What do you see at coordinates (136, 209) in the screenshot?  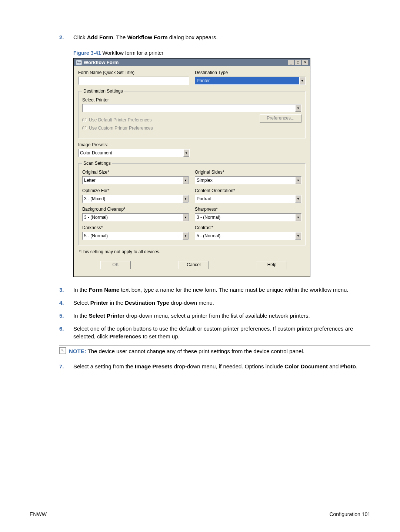 I see `background-cleanup-label: Background Cleanup*` at bounding box center [136, 209].